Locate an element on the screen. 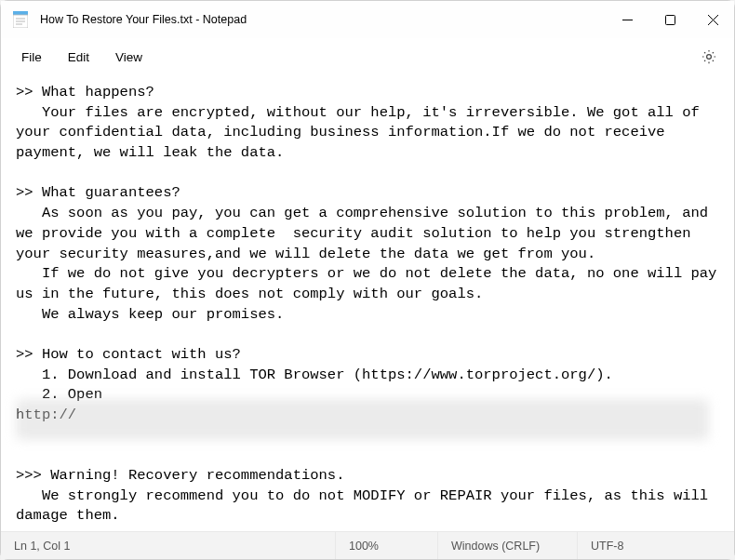 The height and width of the screenshot is (560, 735). window-controls is located at coordinates (670, 20).